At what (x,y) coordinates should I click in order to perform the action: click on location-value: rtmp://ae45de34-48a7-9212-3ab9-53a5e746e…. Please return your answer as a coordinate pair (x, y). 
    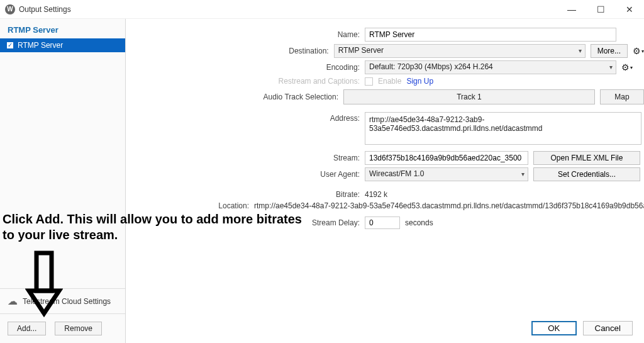
    Looking at the image, I should click on (449, 206).